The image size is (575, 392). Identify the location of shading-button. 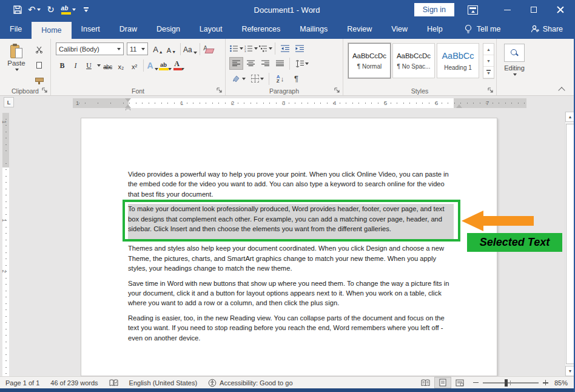
(238, 79).